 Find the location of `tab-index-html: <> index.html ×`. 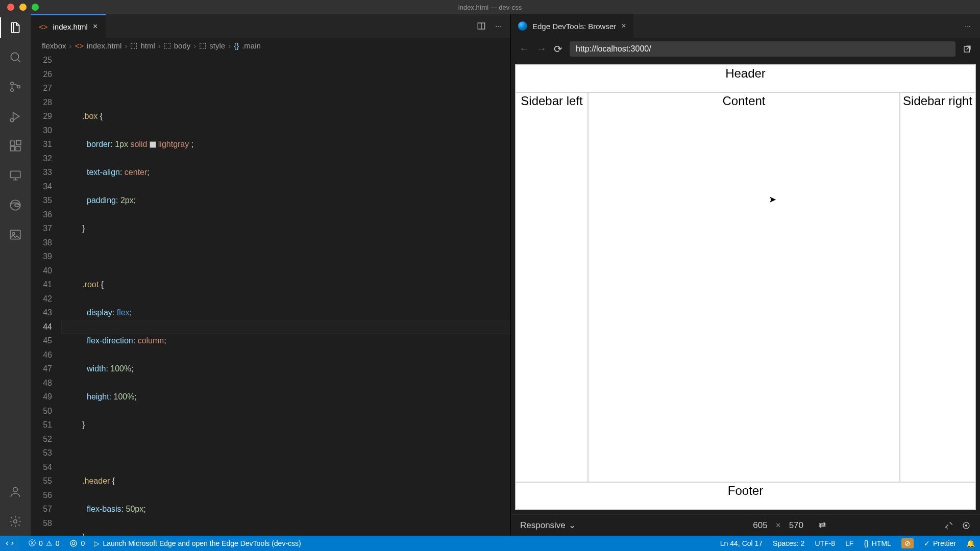

tab-index-html: <> index.html × is located at coordinates (68, 26).